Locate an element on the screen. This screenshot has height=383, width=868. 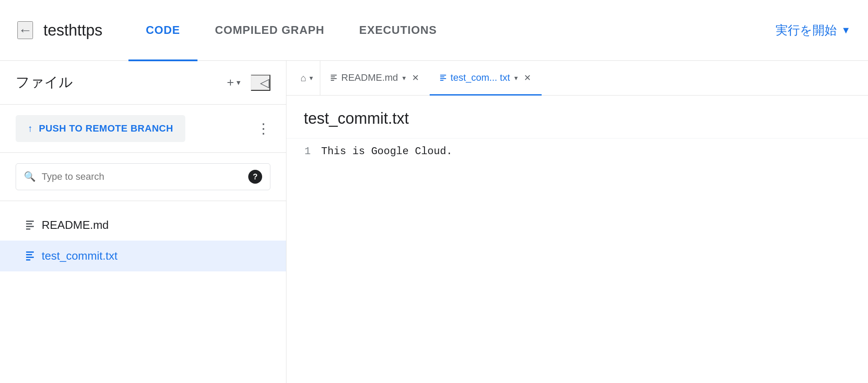
test-commit-tab-chevron-icon: ▾ is located at coordinates (516, 78).